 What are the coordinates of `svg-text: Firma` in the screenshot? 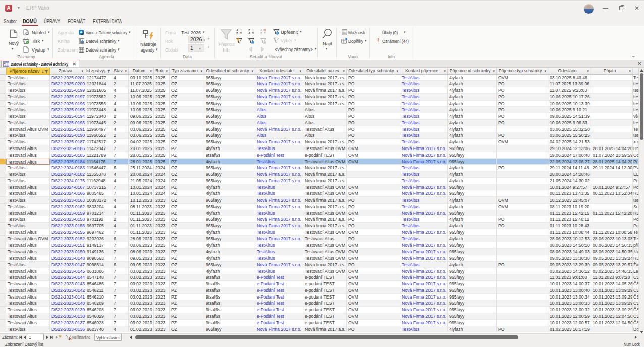 It's located at (171, 32).